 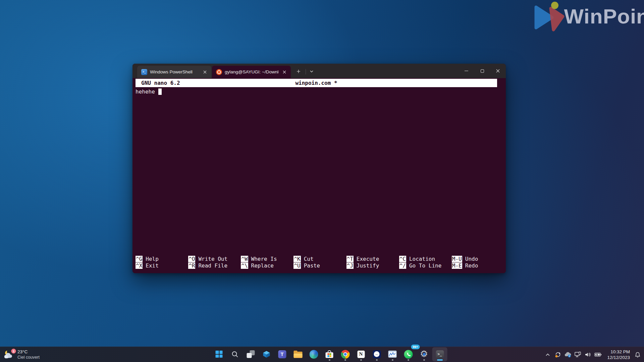 What do you see at coordinates (392, 354) in the screenshot?
I see `task-manager-button` at bounding box center [392, 354].